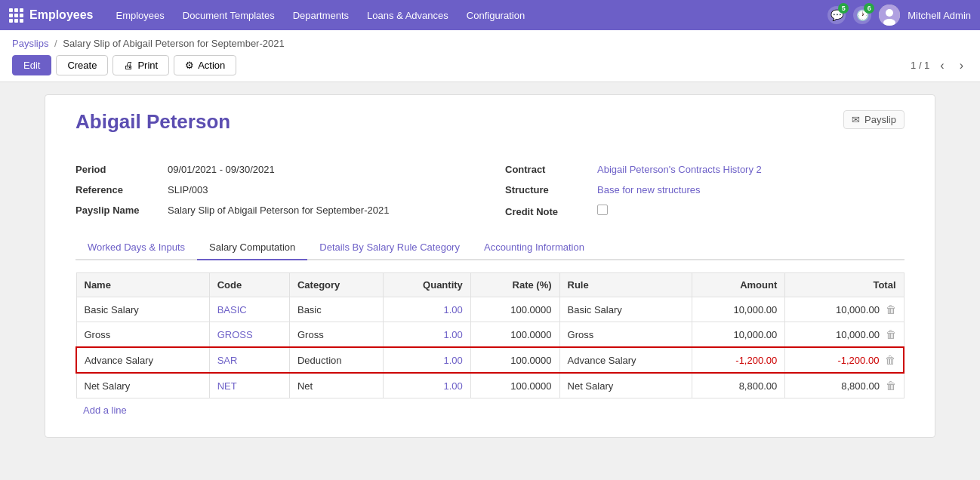 This screenshot has width=980, height=480. What do you see at coordinates (844, 386) in the screenshot?
I see `cell-total: 8,800.00 🗑` at bounding box center [844, 386].